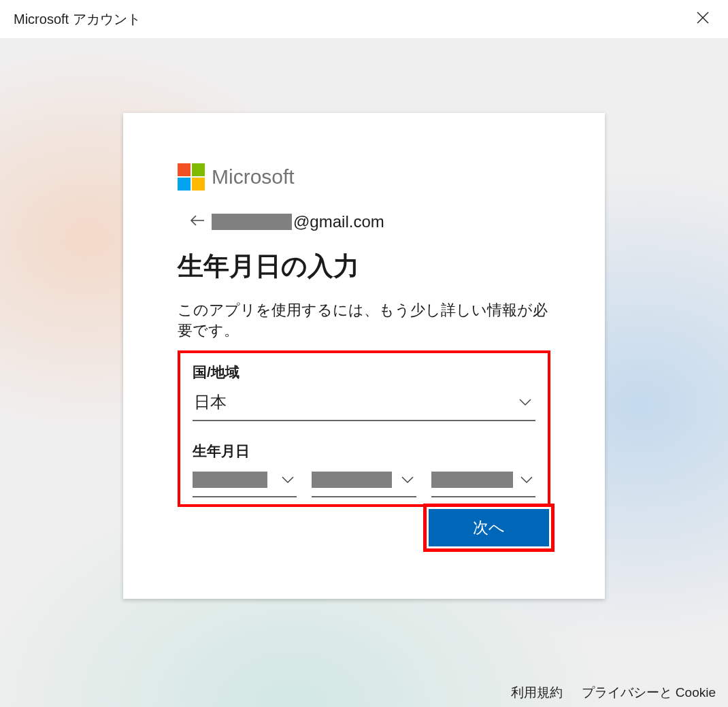  I want to click on account-email: @gmail.com, so click(298, 222).